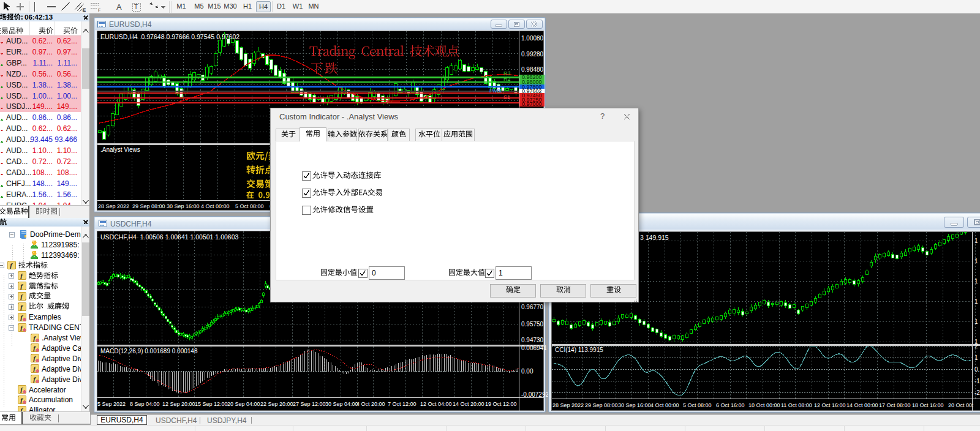 This screenshot has height=431, width=980. I want to click on svg-text: T, so click(136, 7).